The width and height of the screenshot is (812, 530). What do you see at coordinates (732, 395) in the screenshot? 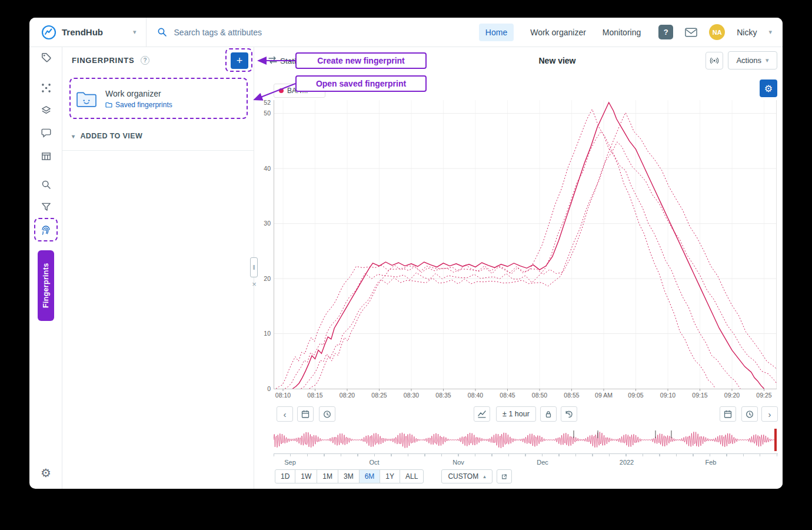
I see `x-tick-label: 09:20` at bounding box center [732, 395].